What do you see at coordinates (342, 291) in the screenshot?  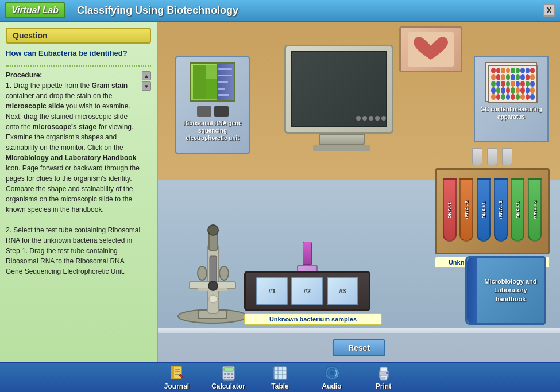 I see `petri-dish-3: #3` at bounding box center [342, 291].